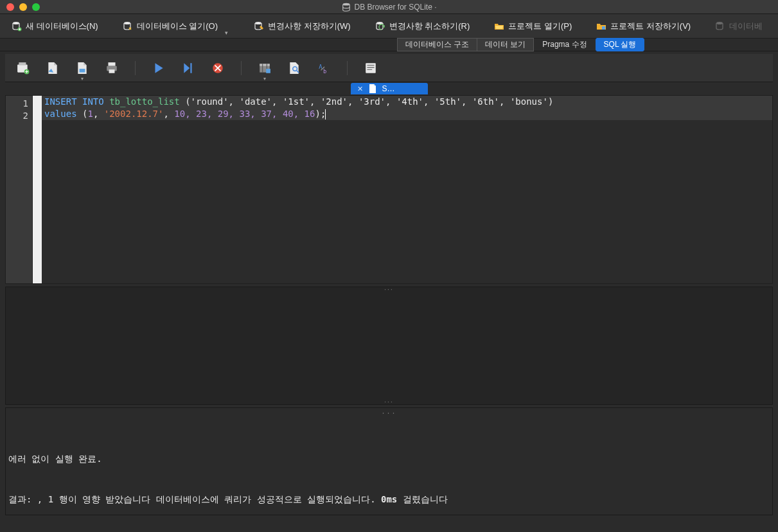  I want to click on titlebar: DB Browser for SQLite ·, so click(389, 7).